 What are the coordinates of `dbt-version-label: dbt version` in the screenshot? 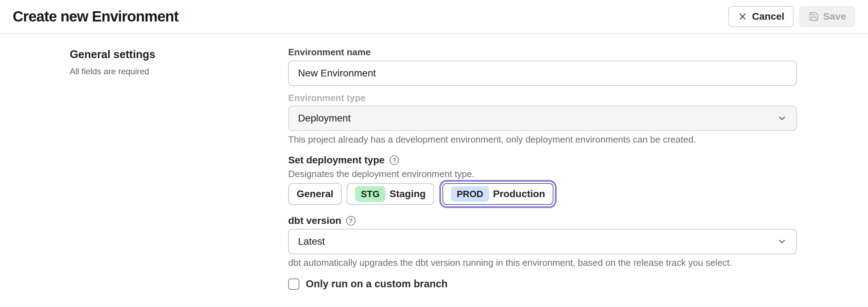 It's located at (315, 221).